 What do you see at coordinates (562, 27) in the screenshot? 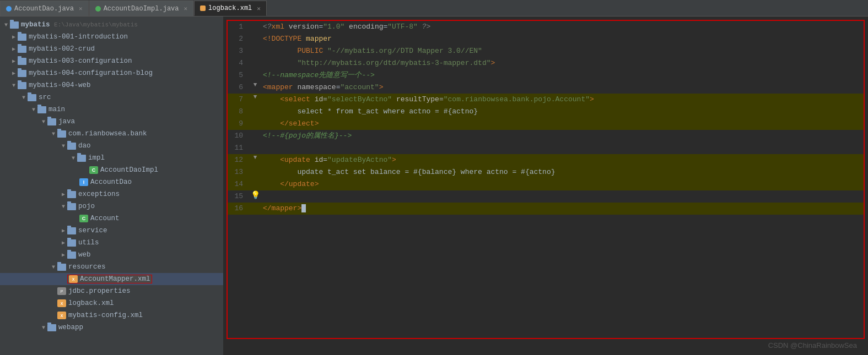
I see `line-content-1: <?xml version="1.0" encoding="UTF-8" ?>` at bounding box center [562, 27].